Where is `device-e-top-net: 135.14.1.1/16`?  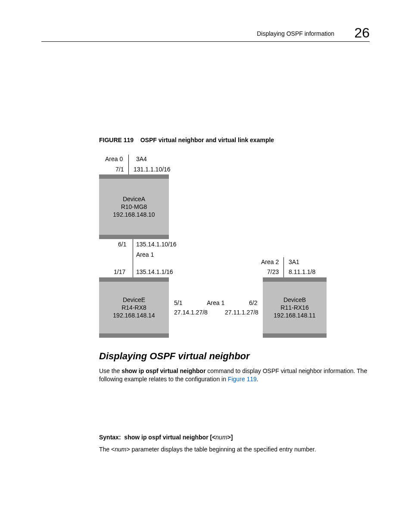
device-e-top-net: 135.14.1.1/16 is located at coordinates (155, 272).